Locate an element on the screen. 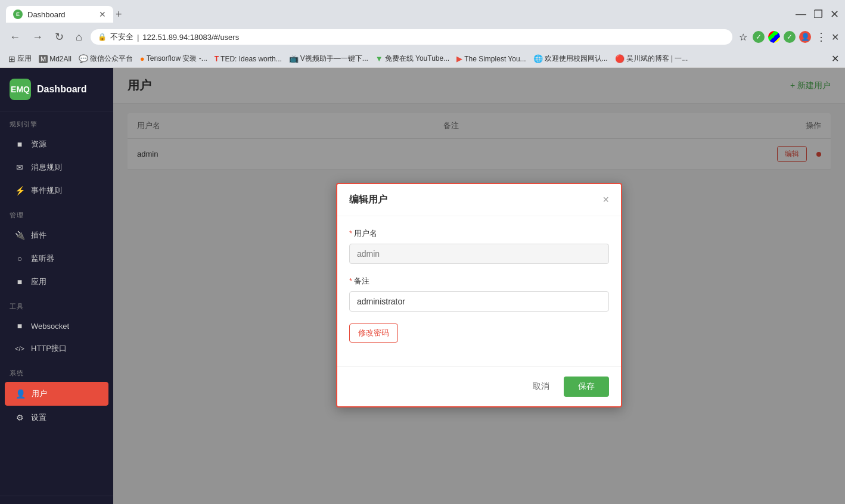 The height and width of the screenshot is (504, 845). windows-icon is located at coordinates (774, 37).